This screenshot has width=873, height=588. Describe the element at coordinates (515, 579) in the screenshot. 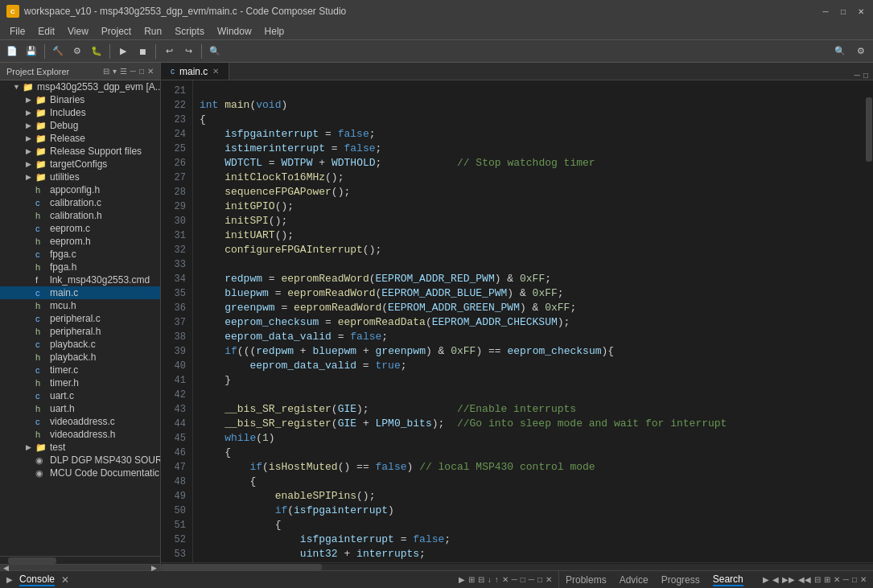

I see `console-icon-7: ─` at that location.